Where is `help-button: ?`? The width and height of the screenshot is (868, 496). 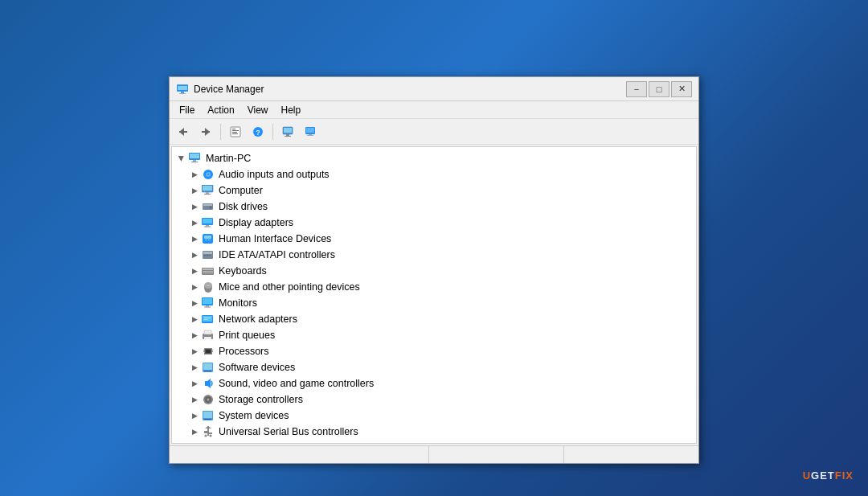 help-button: ? is located at coordinates (258, 132).